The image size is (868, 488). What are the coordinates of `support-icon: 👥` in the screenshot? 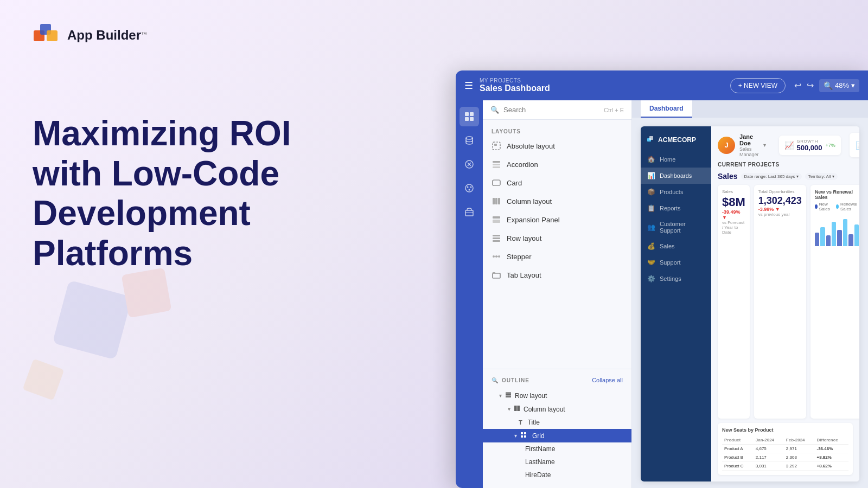 It's located at (651, 227).